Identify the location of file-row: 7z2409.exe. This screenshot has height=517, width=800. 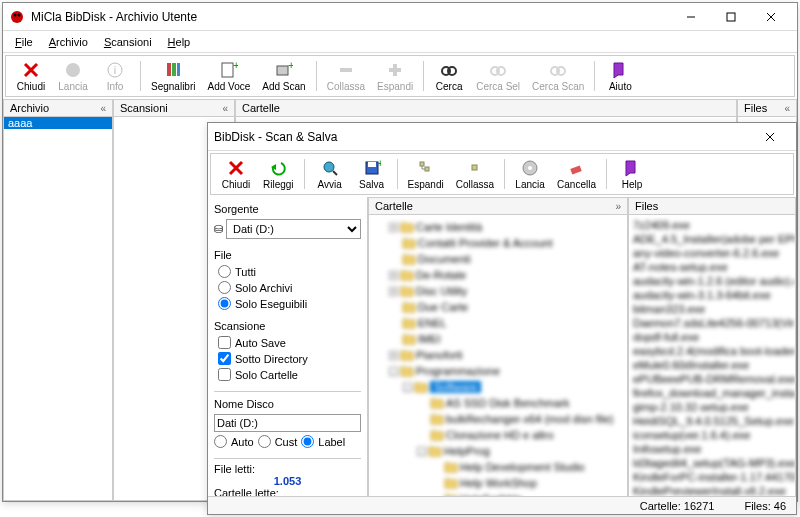
(712, 226).